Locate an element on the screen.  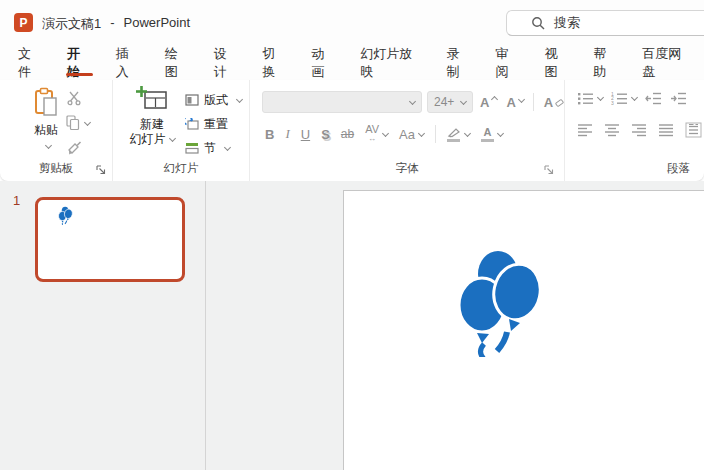
change-case-chevron-icon is located at coordinates (422, 132).